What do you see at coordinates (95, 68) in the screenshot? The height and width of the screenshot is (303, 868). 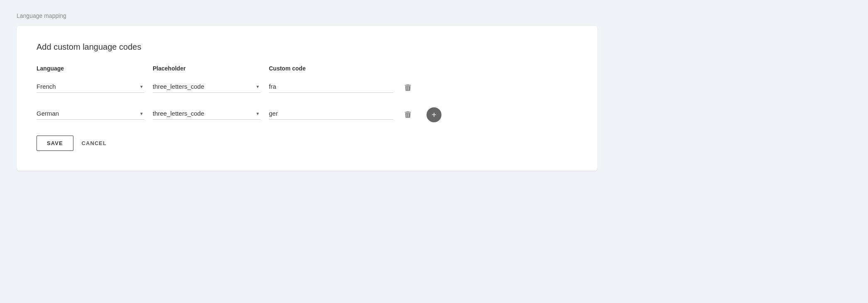 I see `header-language: Language` at bounding box center [95, 68].